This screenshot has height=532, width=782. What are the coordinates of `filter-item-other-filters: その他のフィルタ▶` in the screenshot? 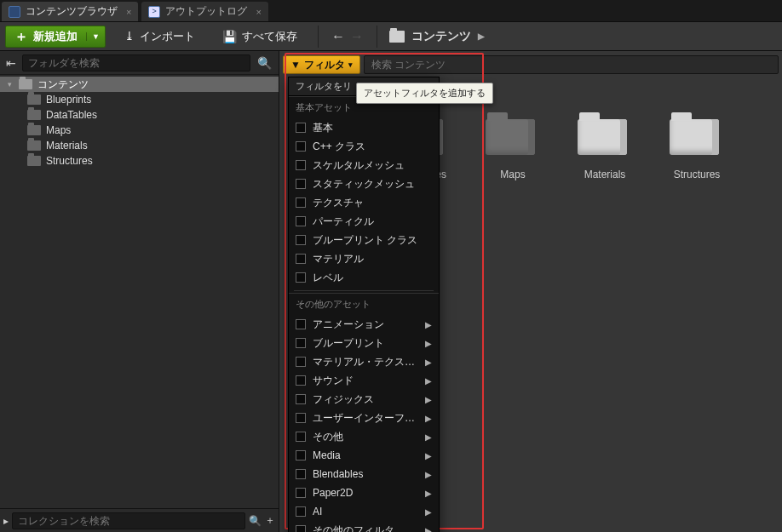 It's located at (364, 526).